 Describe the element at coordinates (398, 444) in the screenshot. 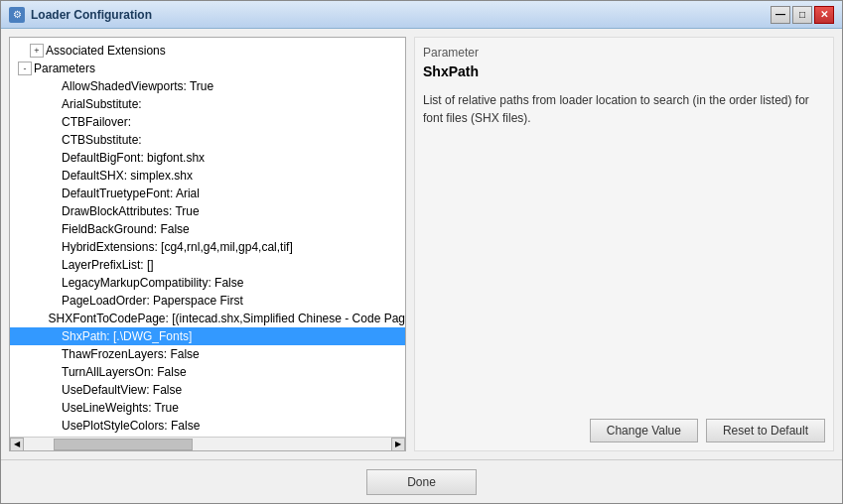

I see `scroll-right-arrow: ▶` at that location.